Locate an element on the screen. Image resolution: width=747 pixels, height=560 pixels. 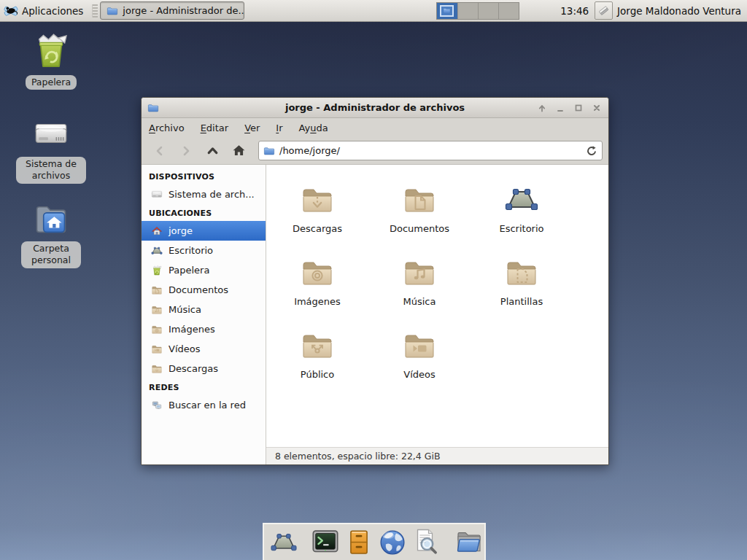
back-button is located at coordinates (160, 151).